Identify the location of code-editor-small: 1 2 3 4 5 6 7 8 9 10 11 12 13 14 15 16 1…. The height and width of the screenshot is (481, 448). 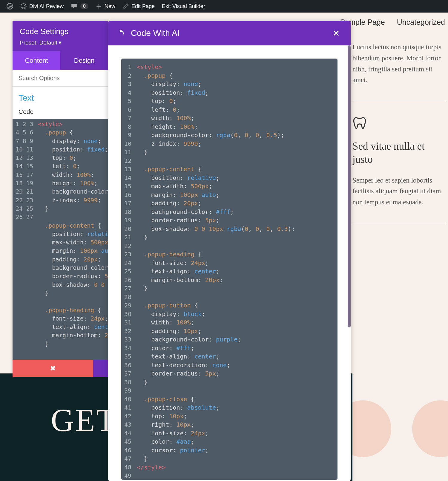
(60, 239).